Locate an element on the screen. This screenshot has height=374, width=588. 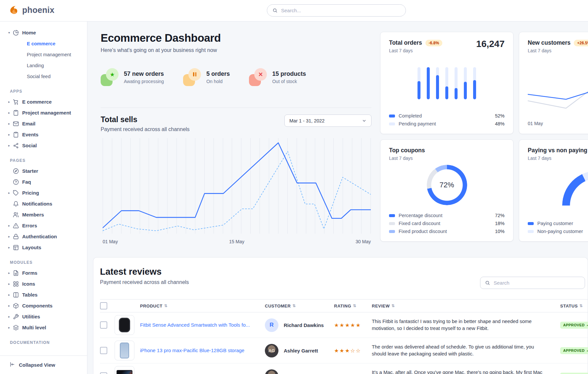
clipboard-icon is located at coordinates (16, 113).